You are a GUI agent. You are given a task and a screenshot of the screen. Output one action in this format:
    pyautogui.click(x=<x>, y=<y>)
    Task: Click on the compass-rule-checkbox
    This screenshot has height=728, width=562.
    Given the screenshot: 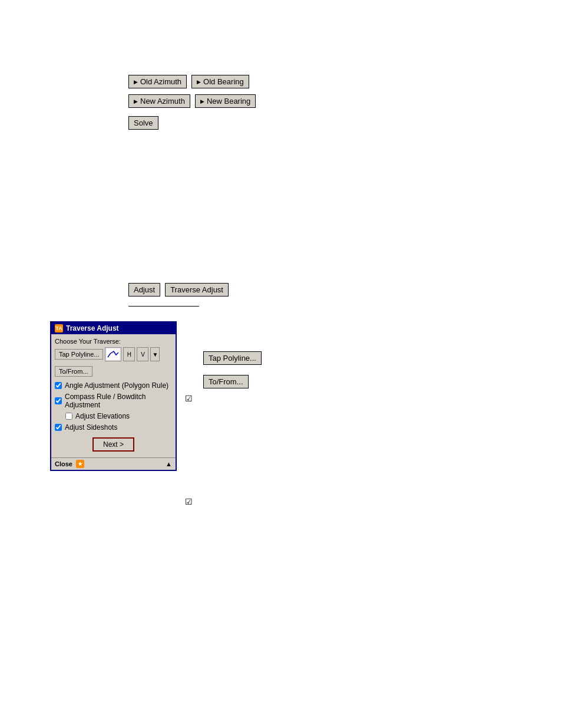 What is the action you would take?
    pyautogui.click(x=58, y=401)
    